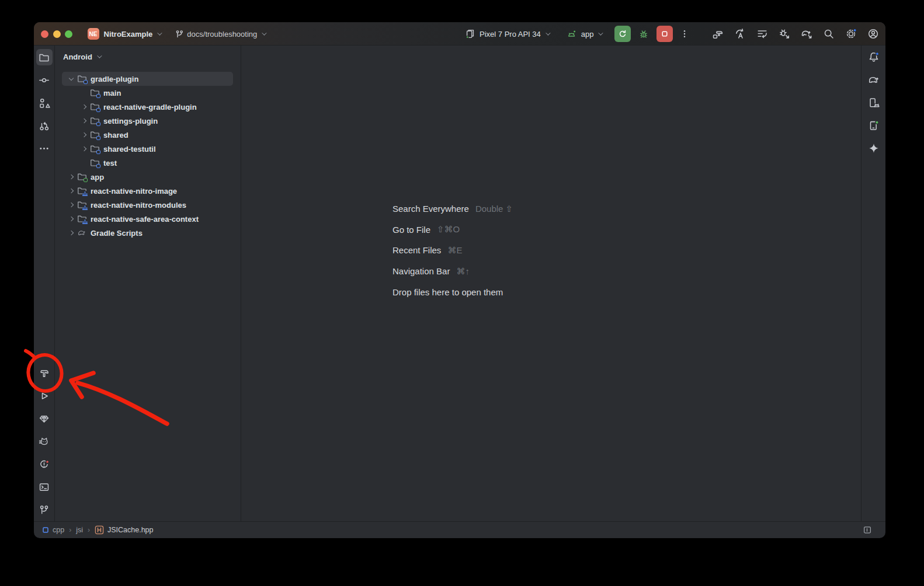 This screenshot has height=586, width=924. What do you see at coordinates (44, 373) in the screenshot?
I see `build-tool-button` at bounding box center [44, 373].